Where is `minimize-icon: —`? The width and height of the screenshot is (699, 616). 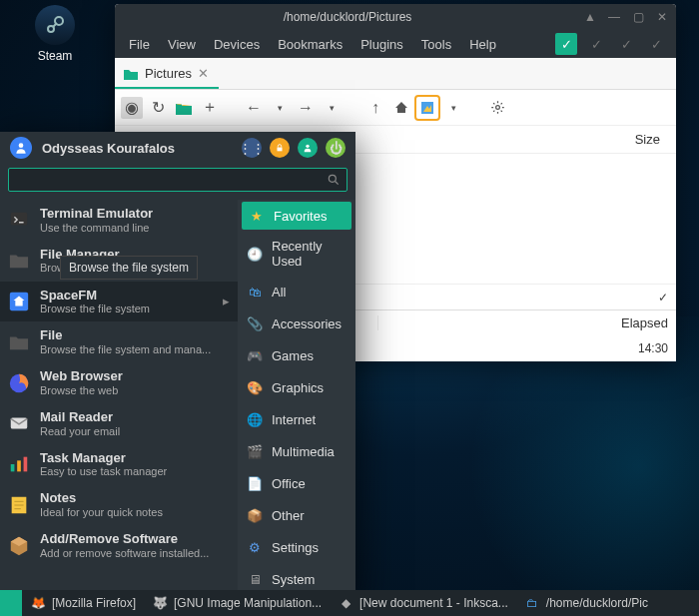
minimize-icon: — is located at coordinates (614, 17).